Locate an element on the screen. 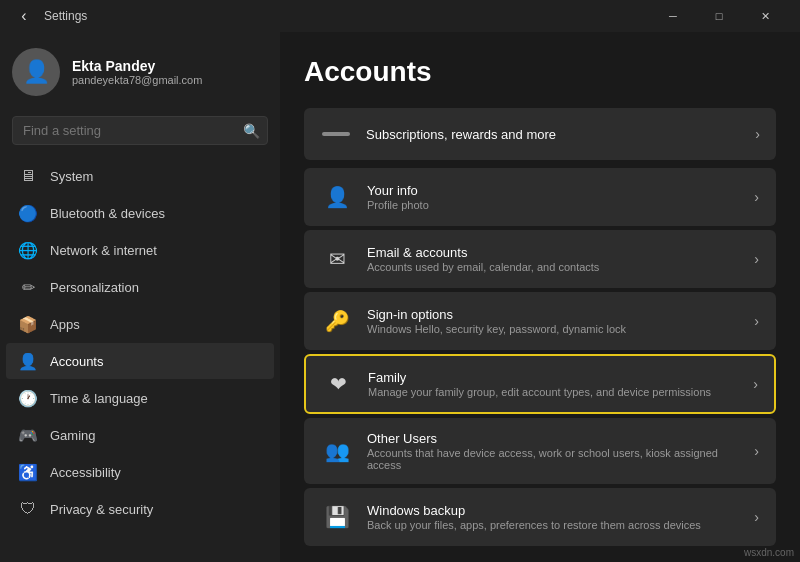 This screenshot has width=800, height=562. title-other-users: Other Users is located at coordinates (554, 438).